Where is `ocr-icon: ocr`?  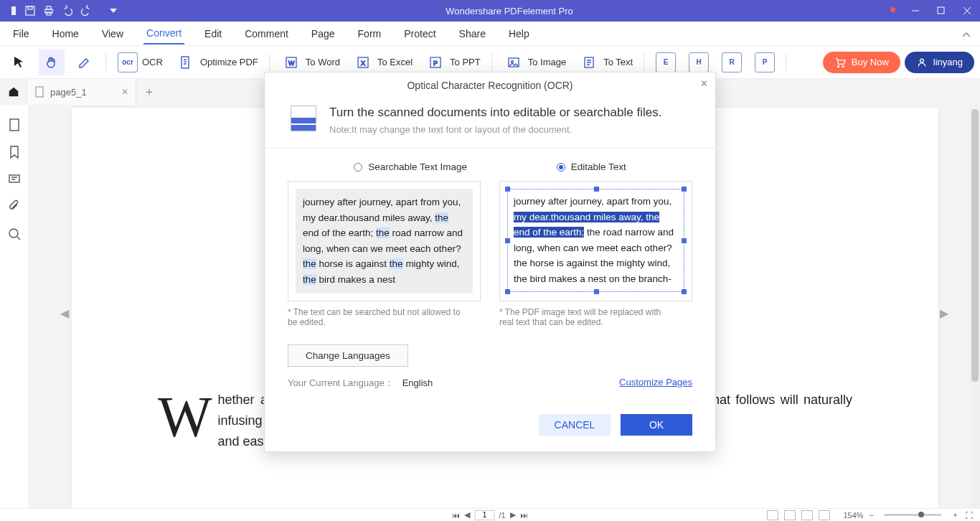
ocr-icon: ocr is located at coordinates (128, 62).